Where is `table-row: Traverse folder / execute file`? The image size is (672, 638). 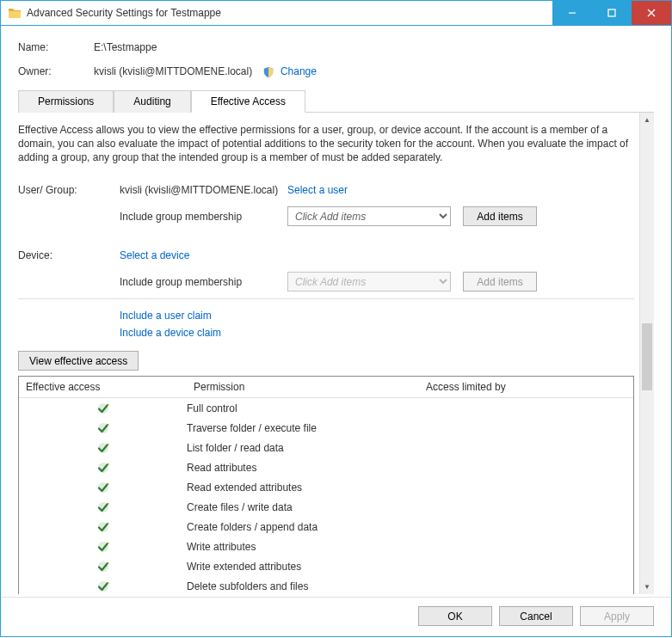 table-row: Traverse folder / execute file is located at coordinates (326, 428).